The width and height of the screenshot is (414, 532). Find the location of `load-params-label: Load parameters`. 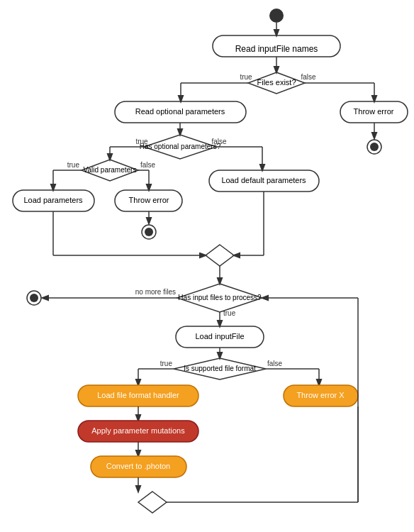

load-params-label: Load parameters is located at coordinates (53, 200).